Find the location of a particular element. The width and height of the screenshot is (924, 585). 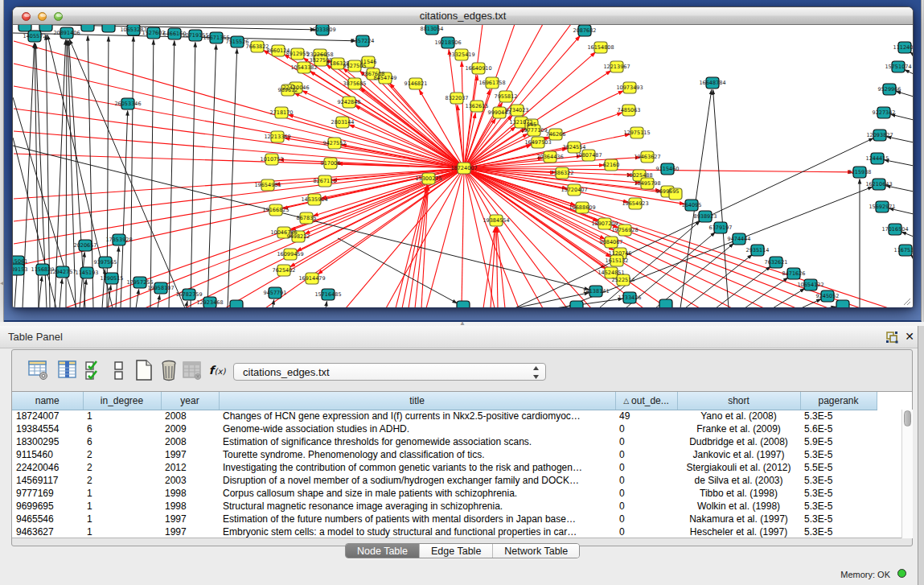

cell-short: Jankovic et al. (1997) is located at coordinates (738, 455).